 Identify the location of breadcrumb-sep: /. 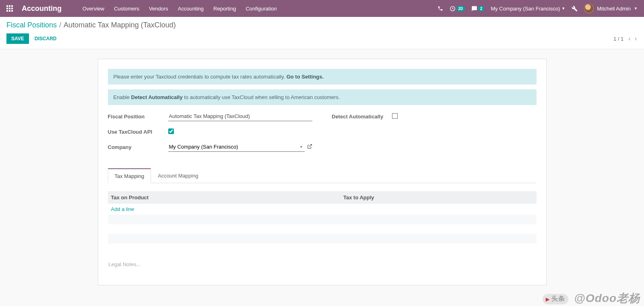
(60, 25).